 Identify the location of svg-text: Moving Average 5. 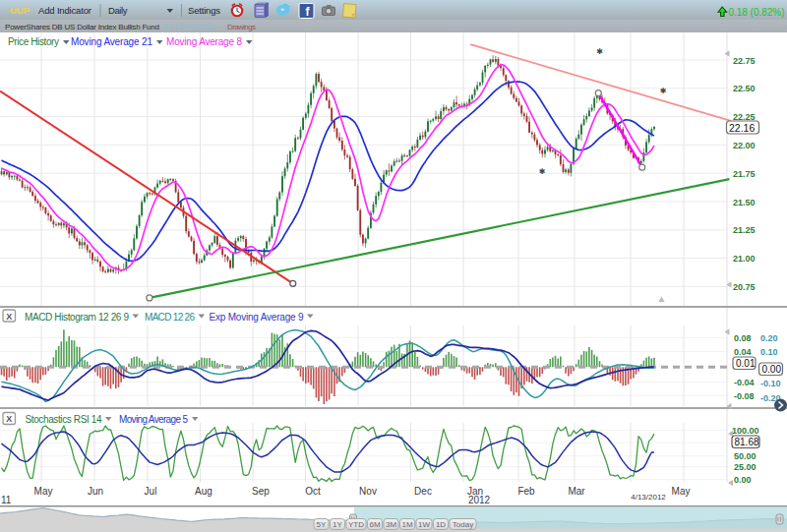
(153, 419).